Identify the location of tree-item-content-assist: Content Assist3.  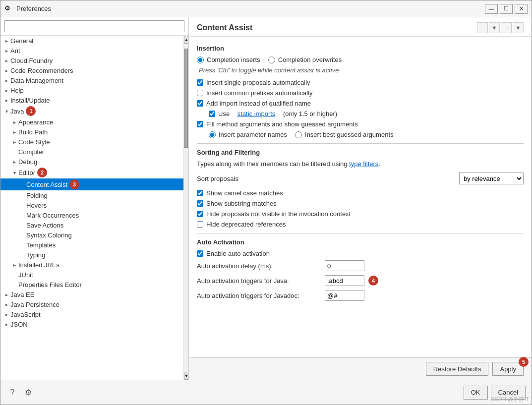
(92, 184).